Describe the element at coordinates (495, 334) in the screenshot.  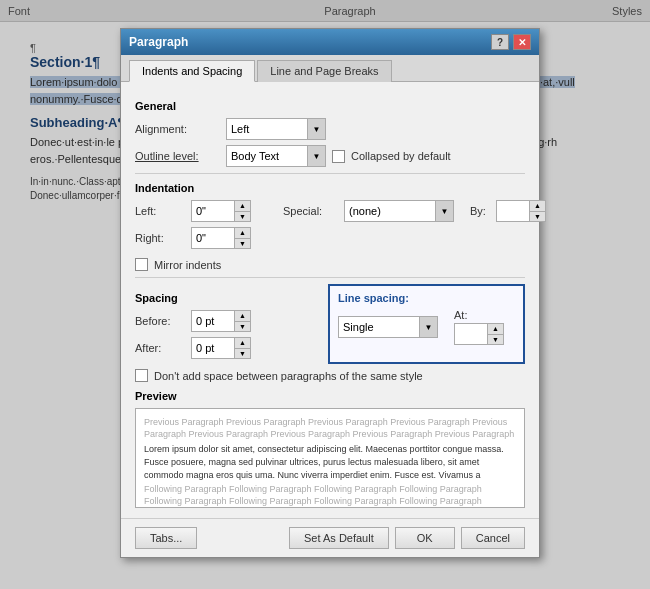
I see `at-arrows: ▲ ▼` at that location.